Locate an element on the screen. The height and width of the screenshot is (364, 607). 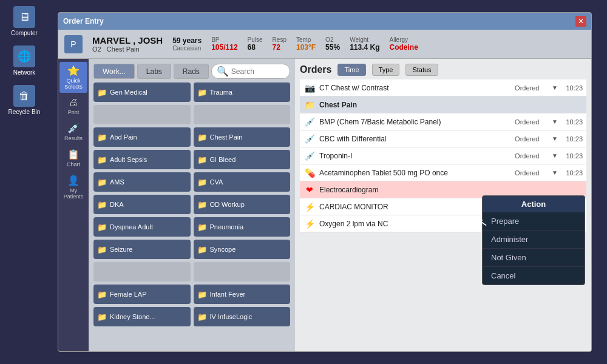
grid-btn-label: DKA is located at coordinates (117, 204).